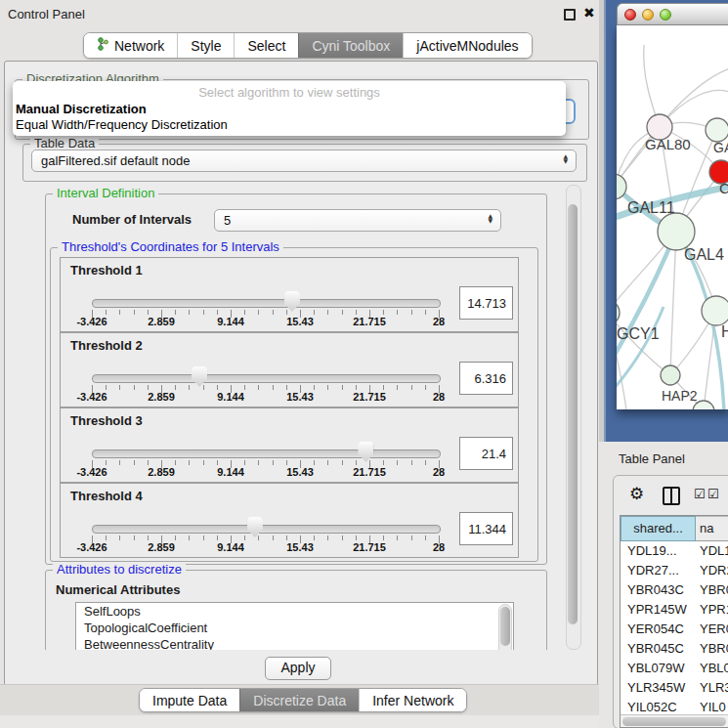 The width and height of the screenshot is (728, 728). I want to click on tab-select: Select, so click(266, 45).